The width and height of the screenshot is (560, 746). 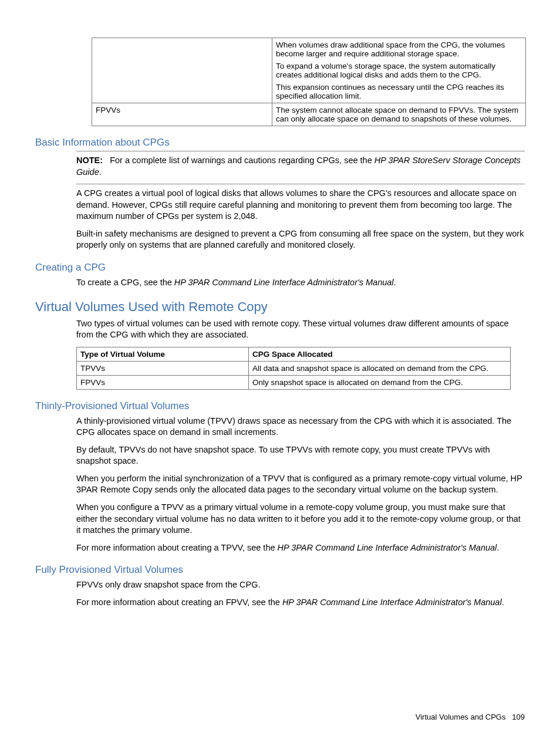 I want to click on text-pre: For more information about creating an F…, so click(x=180, y=602).